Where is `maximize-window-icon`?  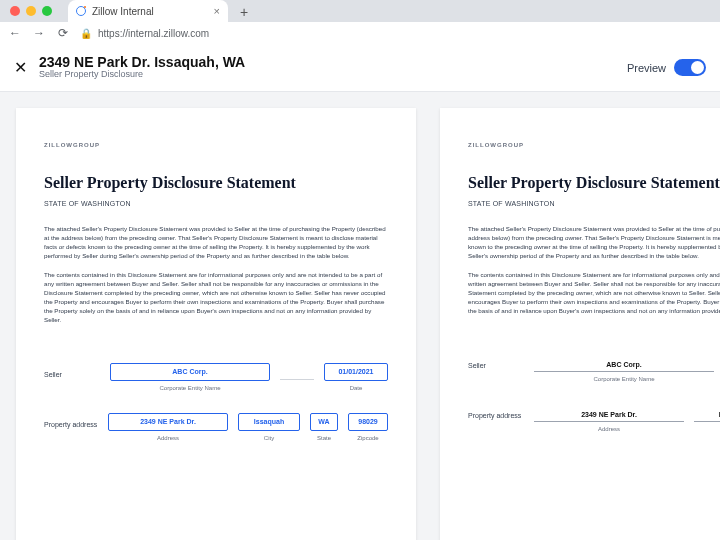
maximize-window-icon is located at coordinates (47, 11).